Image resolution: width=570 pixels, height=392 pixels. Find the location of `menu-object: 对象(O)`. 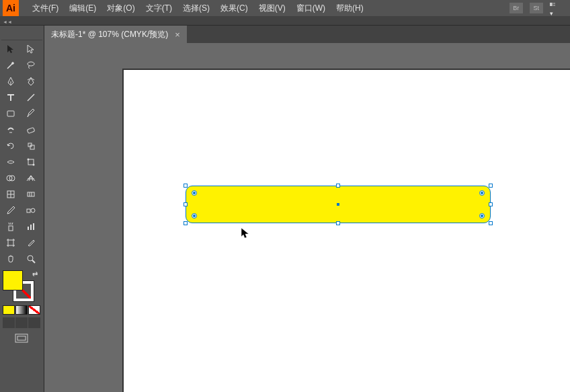

menu-object: 对象(O) is located at coordinates (121, 8).